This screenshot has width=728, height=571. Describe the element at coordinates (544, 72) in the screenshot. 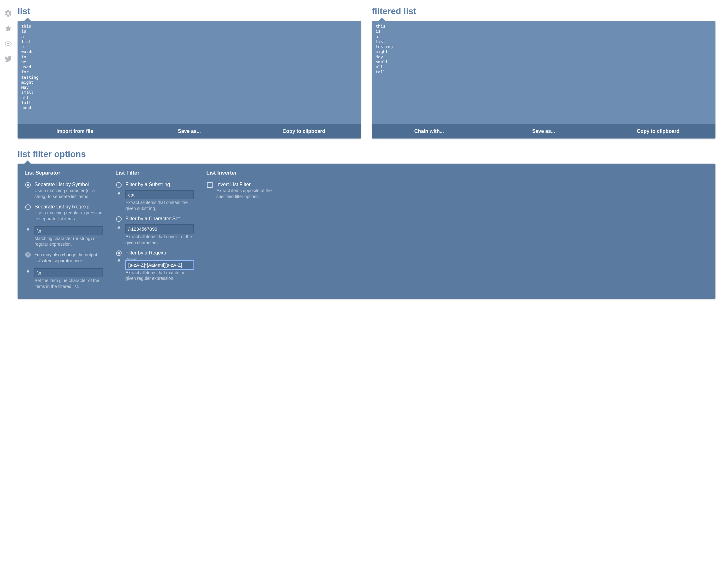

I see `output-panel: filtered list this is a list testing mig…` at that location.